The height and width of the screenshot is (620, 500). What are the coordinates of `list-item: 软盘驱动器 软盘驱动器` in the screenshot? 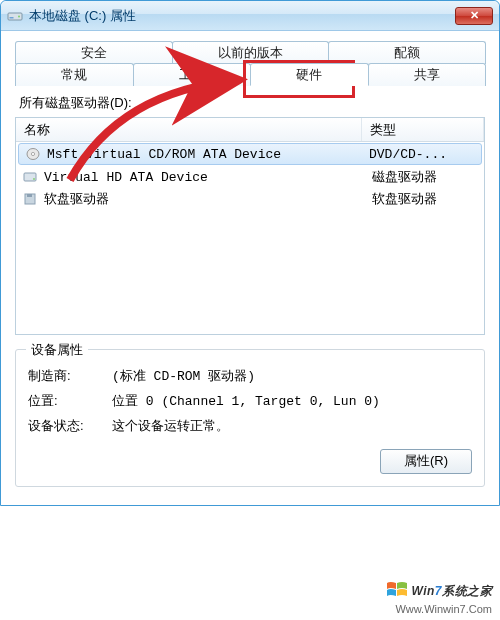 It's located at (250, 199).